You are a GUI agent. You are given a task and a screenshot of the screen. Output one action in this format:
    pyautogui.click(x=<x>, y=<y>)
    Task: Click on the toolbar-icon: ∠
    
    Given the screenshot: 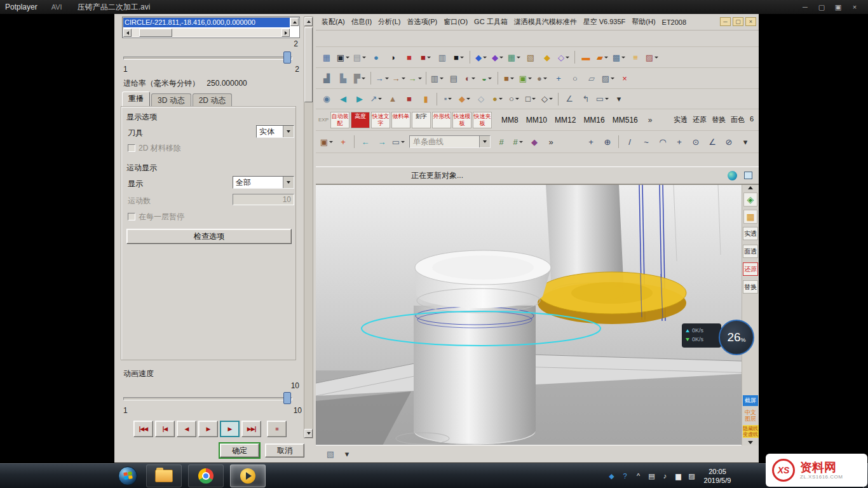 What is the action you would take?
    pyautogui.click(x=569, y=99)
    